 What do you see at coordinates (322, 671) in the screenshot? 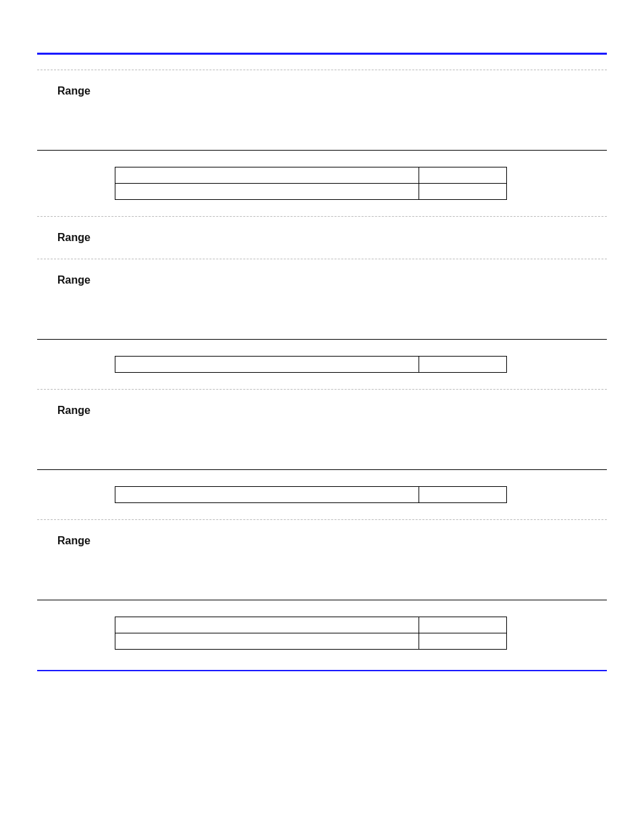
I see `bottom-divider` at bounding box center [322, 671].